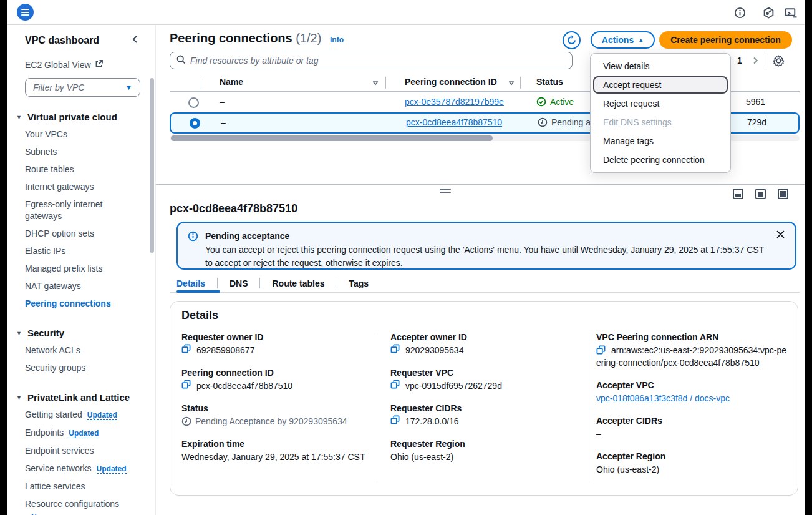  What do you see at coordinates (550, 82) in the screenshot?
I see `column-header-status: Status` at bounding box center [550, 82].